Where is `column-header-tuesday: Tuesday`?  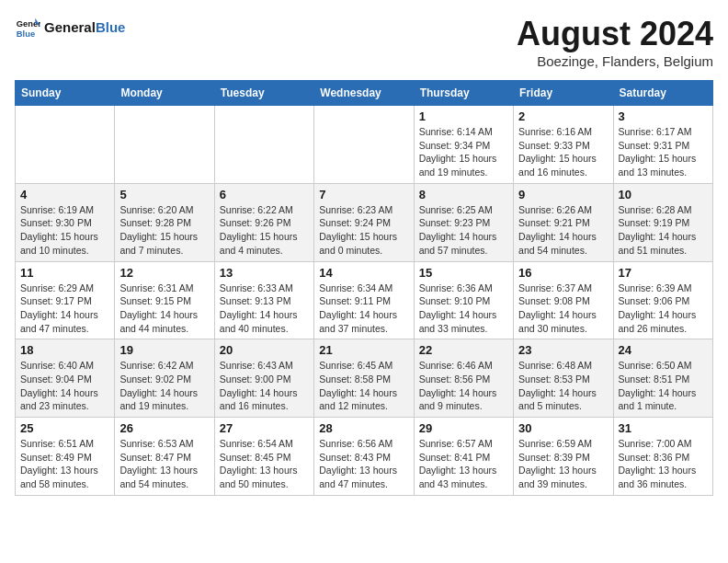 column-header-tuesday: Tuesday is located at coordinates (264, 94).